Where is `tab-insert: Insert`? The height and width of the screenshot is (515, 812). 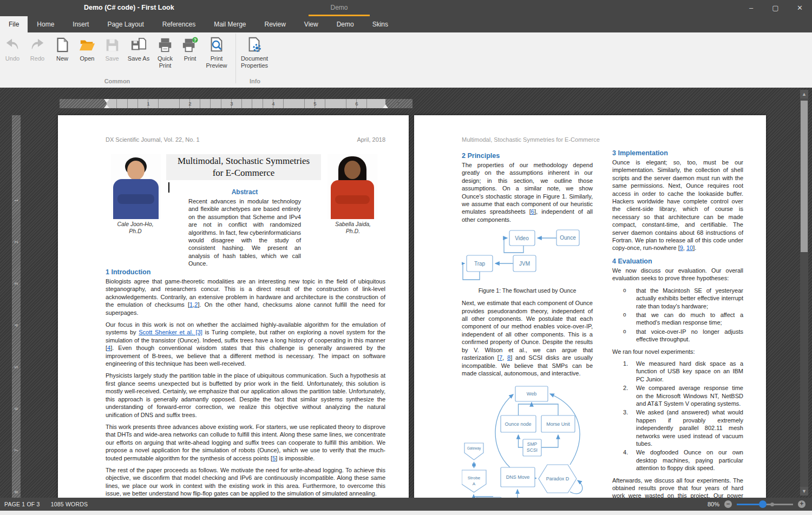 tab-insert: Insert is located at coordinates (81, 24).